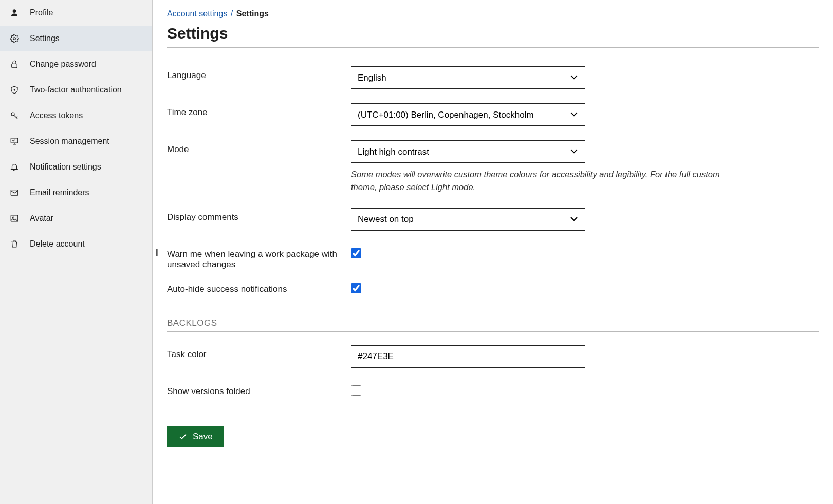  Describe the element at coordinates (183, 437) in the screenshot. I see `check-icon` at that location.